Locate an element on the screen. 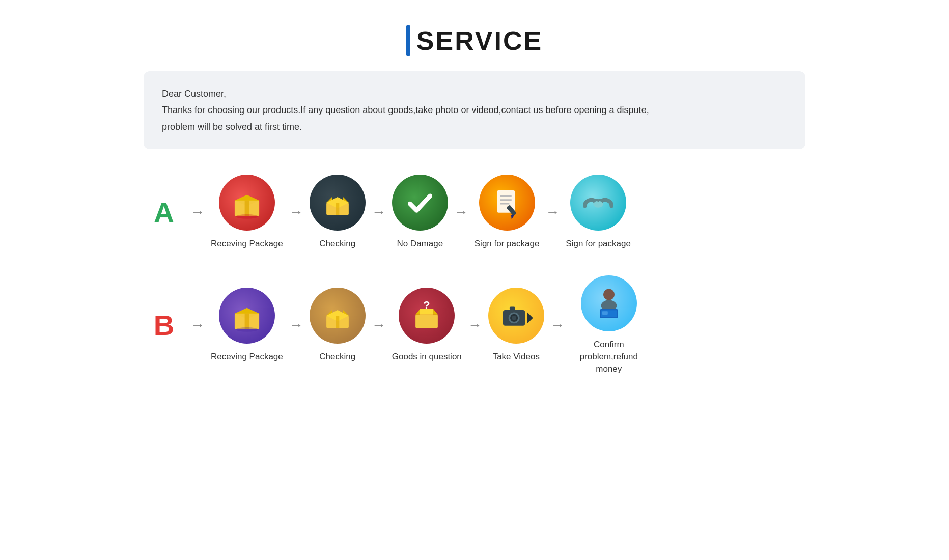 Image resolution: width=949 pixels, height=560 pixels. step-a1: Receving Package is located at coordinates (247, 212).